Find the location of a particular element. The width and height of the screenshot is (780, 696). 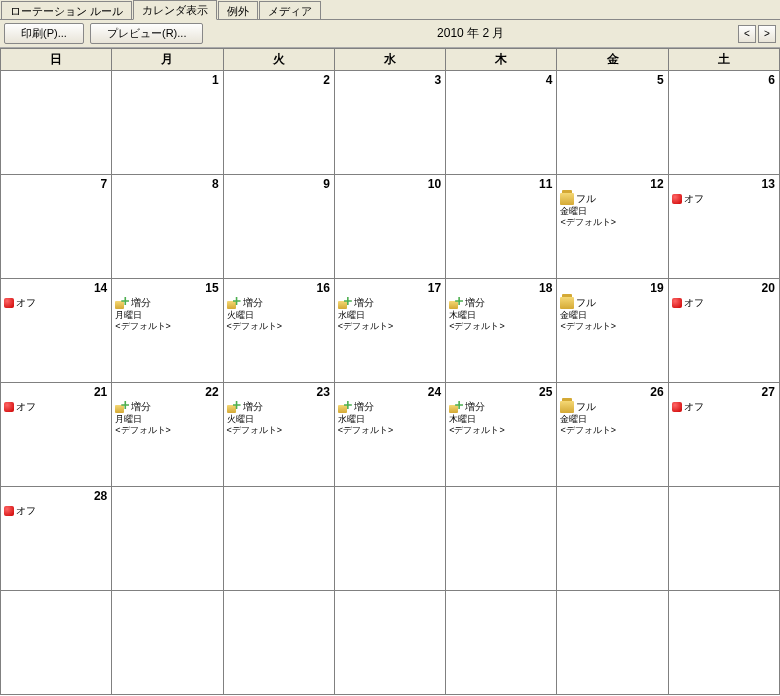

calendar-cell: 22増分月曜日<デフォルト> is located at coordinates (168, 435).